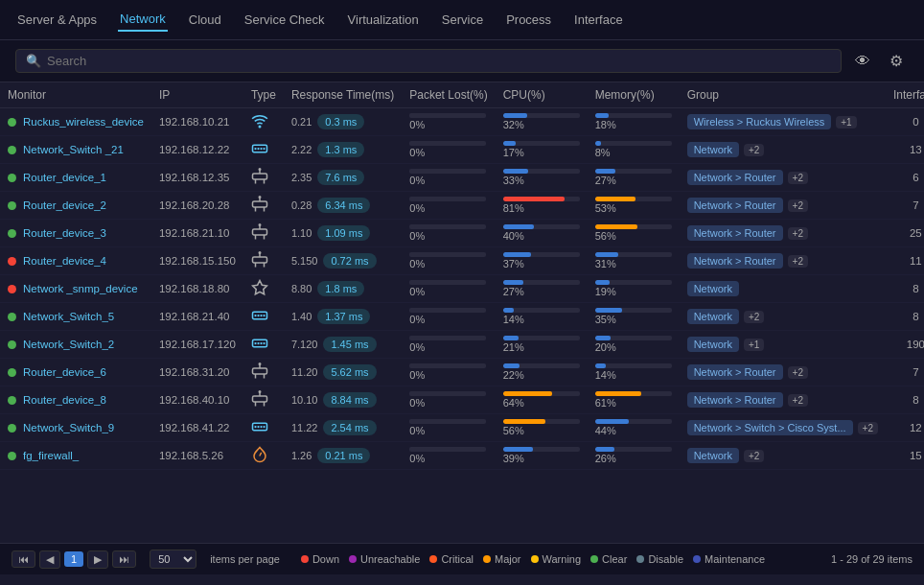 This screenshot has width=924, height=585. What do you see at coordinates (439, 61) in the screenshot?
I see `search-input` at bounding box center [439, 61].